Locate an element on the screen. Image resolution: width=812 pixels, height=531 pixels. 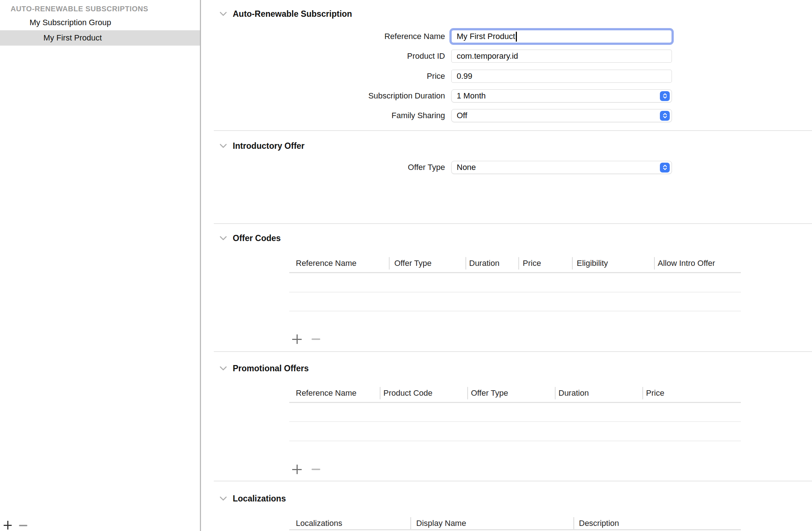
section-title: Offer Codes is located at coordinates (257, 239).